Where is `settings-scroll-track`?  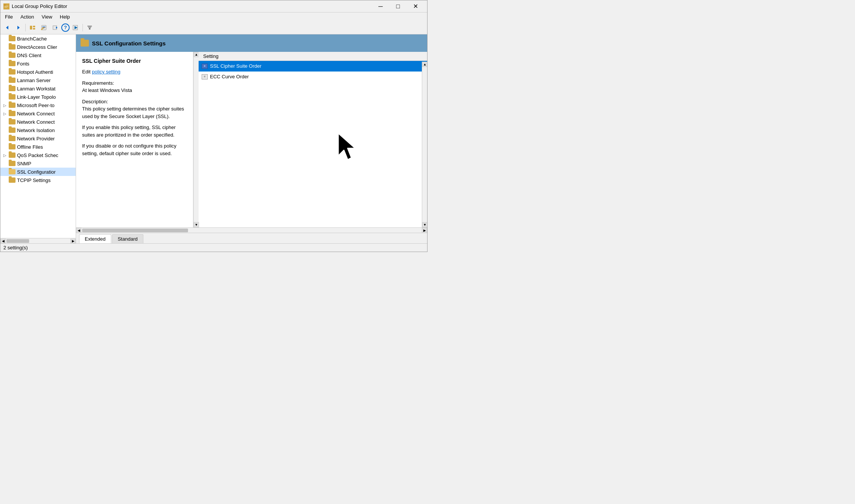 settings-scroll-track is located at coordinates (424, 145).